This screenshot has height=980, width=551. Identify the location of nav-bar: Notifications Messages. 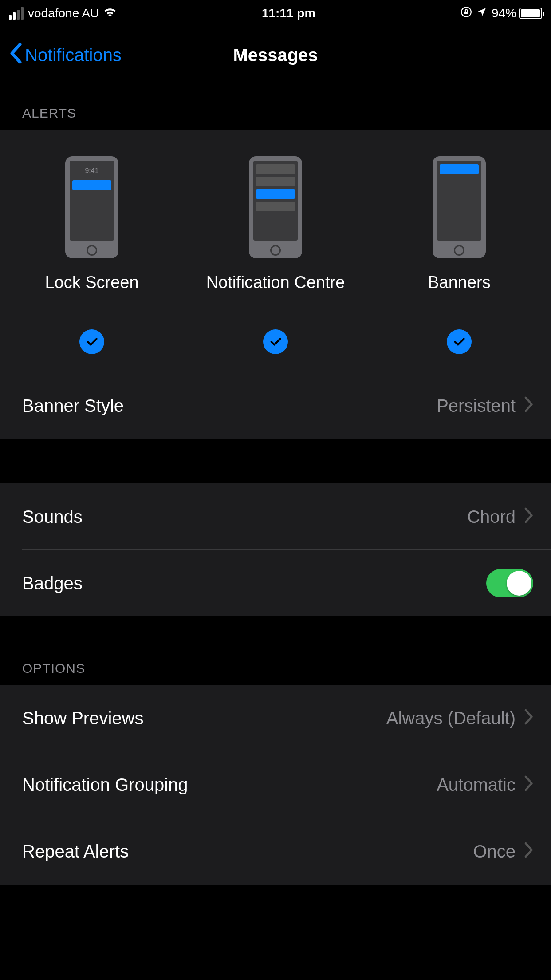
(276, 55).